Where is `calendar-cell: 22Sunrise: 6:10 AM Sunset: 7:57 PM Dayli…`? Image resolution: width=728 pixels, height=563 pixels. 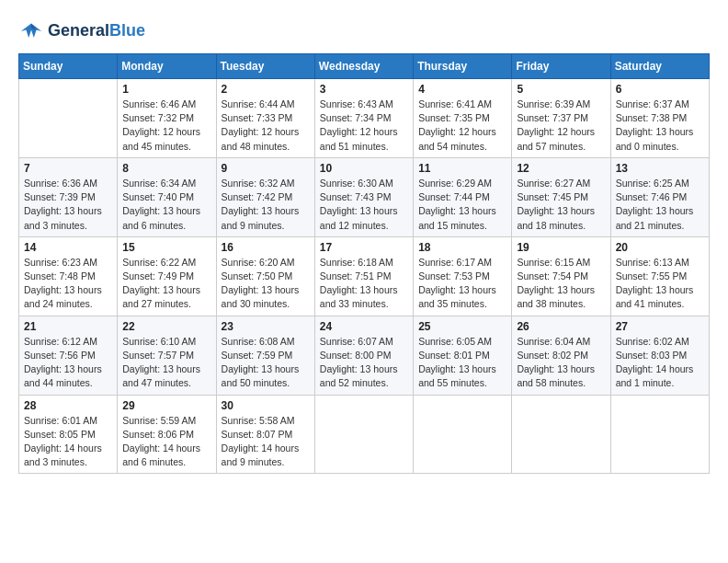
calendar-cell: 22Sunrise: 6:10 AM Sunset: 7:57 PM Dayli… is located at coordinates (167, 355).